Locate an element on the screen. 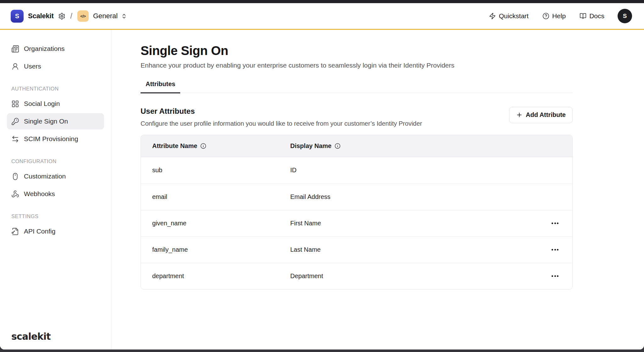 The width and height of the screenshot is (644, 352). file-key-icon is located at coordinates (15, 231).